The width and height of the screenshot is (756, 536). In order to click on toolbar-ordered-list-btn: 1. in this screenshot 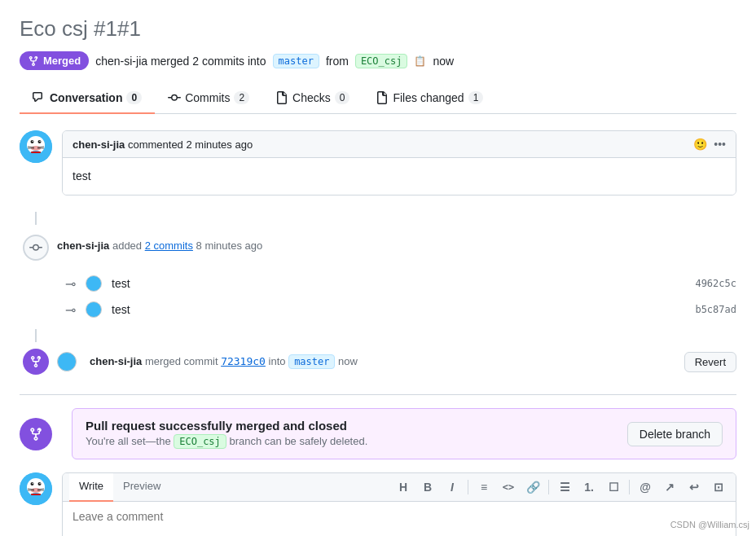, I will do `click(589, 487)`.